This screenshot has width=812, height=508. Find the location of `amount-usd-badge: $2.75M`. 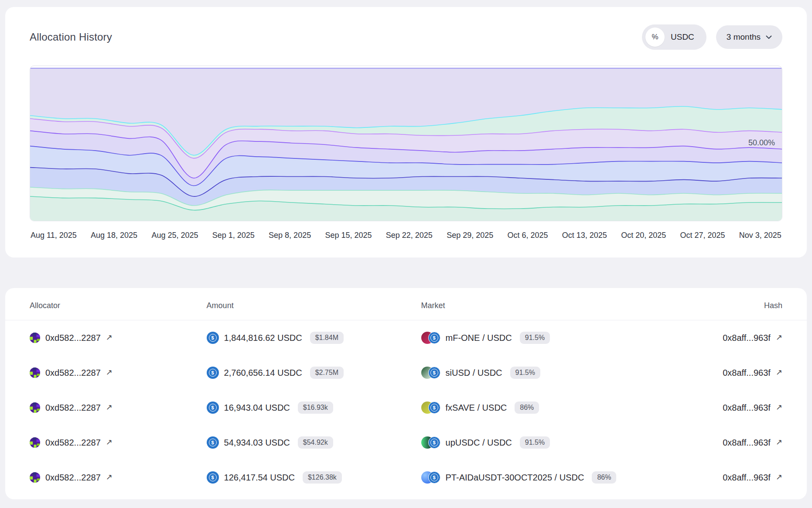

amount-usd-badge: $2.75M is located at coordinates (327, 373).